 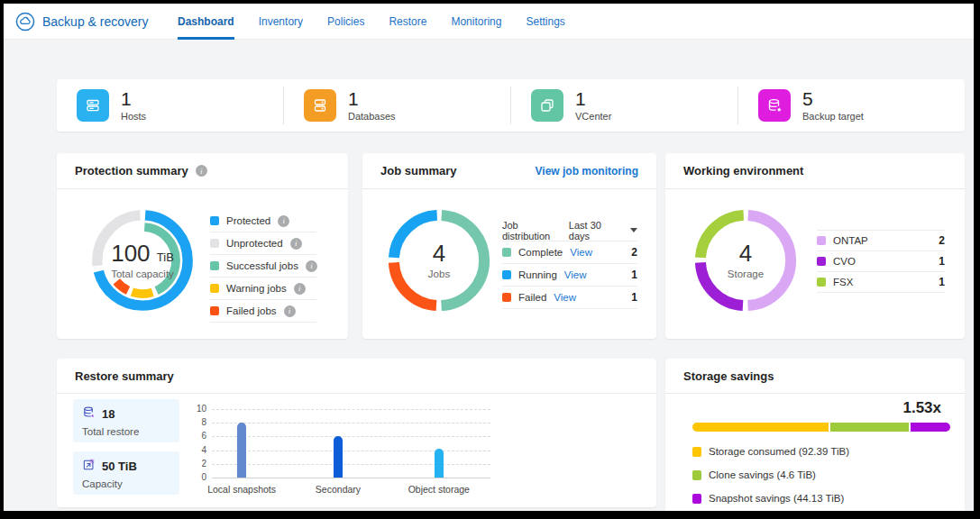 What do you see at coordinates (242, 451) in the screenshot?
I see `bar-local-snapshots` at bounding box center [242, 451].